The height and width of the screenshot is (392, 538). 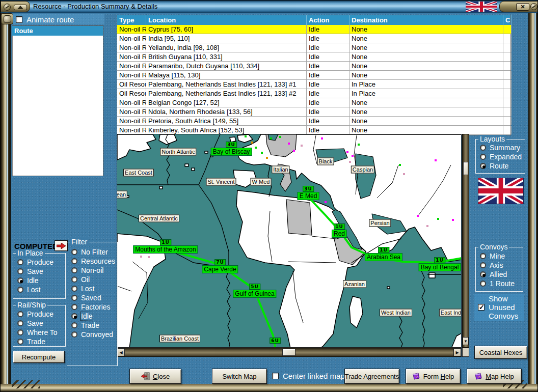 What do you see at coordinates (94, 251) in the screenshot?
I see `radio-no-filter: No Filter` at bounding box center [94, 251].